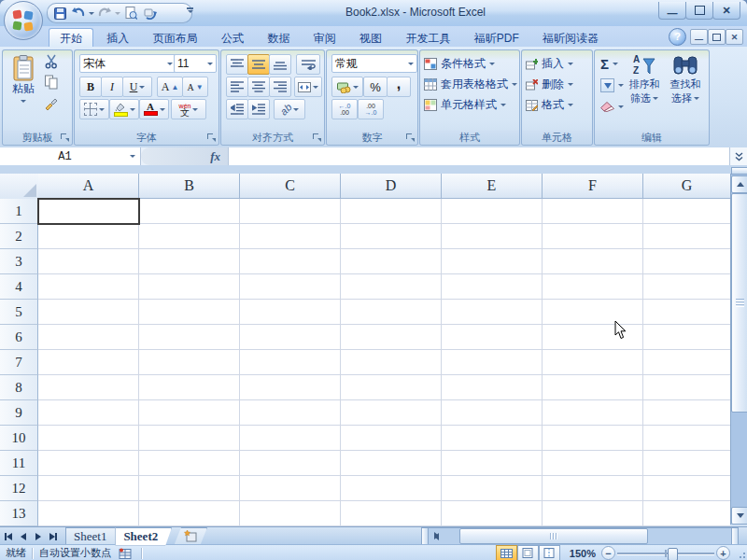 The width and height of the screenshot is (747, 560). Describe the element at coordinates (738, 157) in the screenshot. I see `expand-formula-bar-button` at that location.